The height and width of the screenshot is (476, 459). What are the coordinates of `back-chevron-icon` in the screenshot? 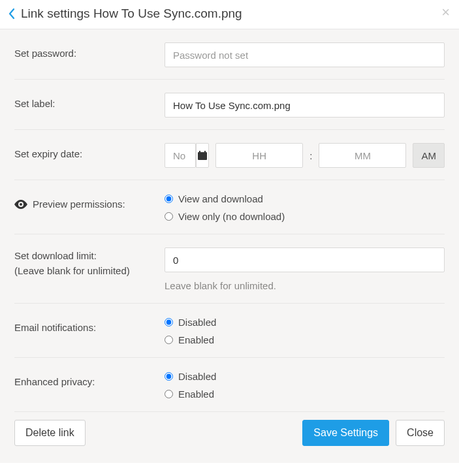 It's located at (12, 14).